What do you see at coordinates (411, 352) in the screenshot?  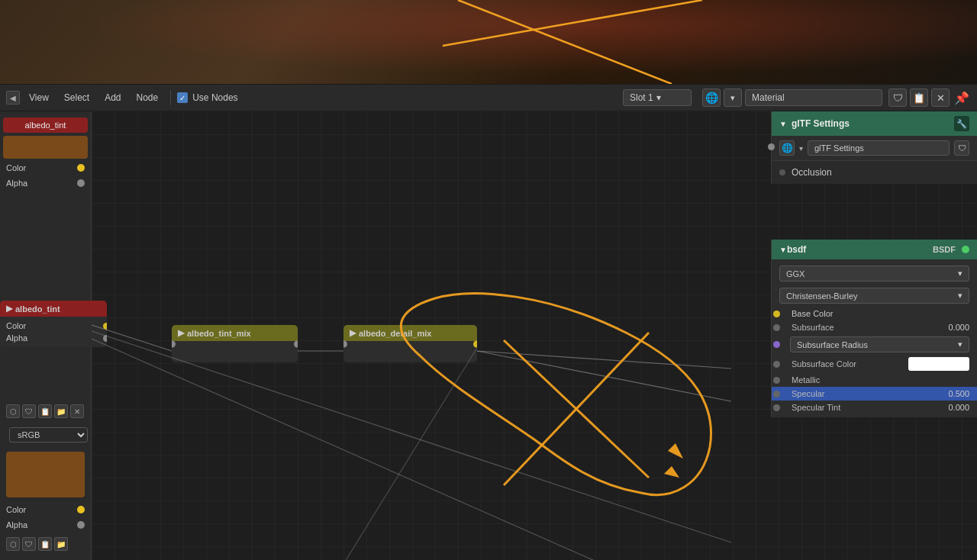 I see `albedo-detail-mix-body` at bounding box center [411, 352].